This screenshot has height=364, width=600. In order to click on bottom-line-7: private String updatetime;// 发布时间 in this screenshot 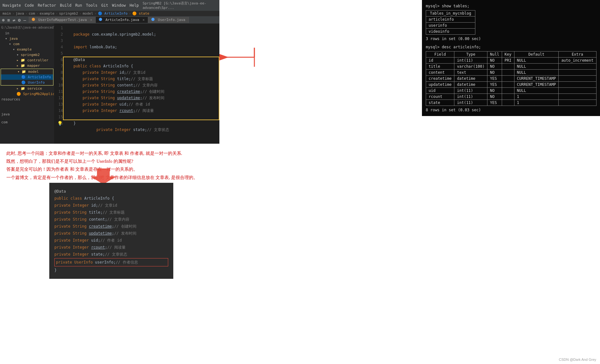, I will do `click(111, 233)`.